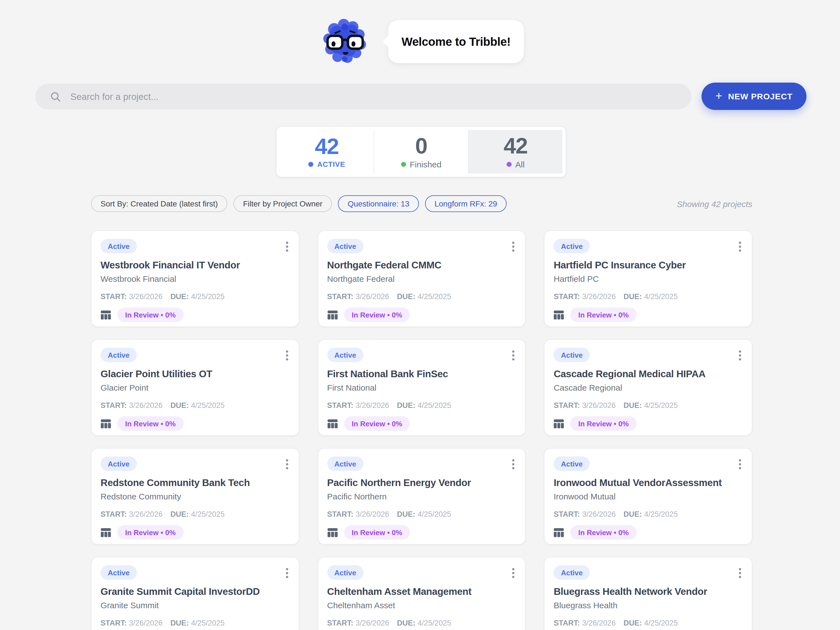 The height and width of the screenshot is (630, 840). What do you see at coordinates (346, 42) in the screenshot?
I see `tribble-mascot-icon` at bounding box center [346, 42].